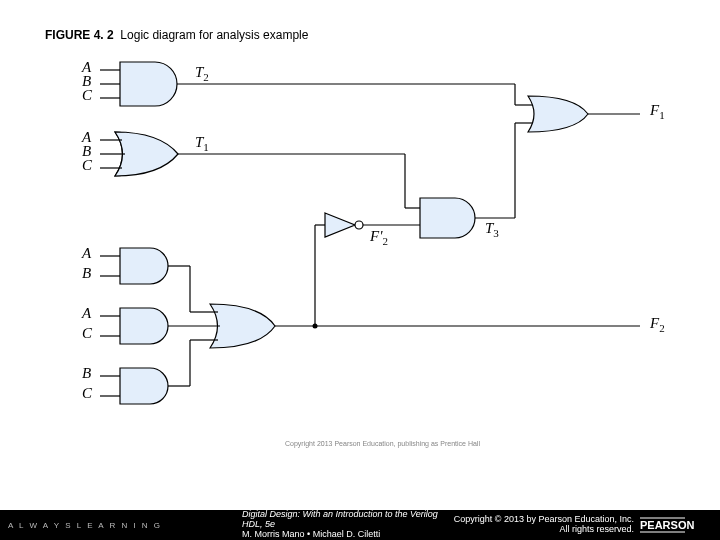 Image resolution: width=720 pixels, height=540 pixels. What do you see at coordinates (86, 274) in the screenshot?
I see `label-g3-in-b: B` at bounding box center [86, 274].